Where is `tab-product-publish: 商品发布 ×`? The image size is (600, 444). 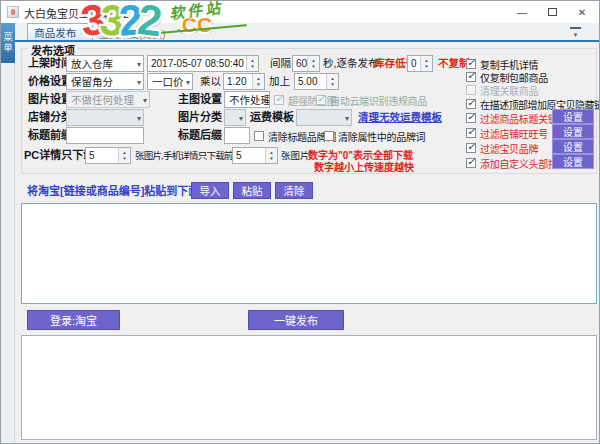 tab-product-publish: 商品发布 × is located at coordinates (60, 32).